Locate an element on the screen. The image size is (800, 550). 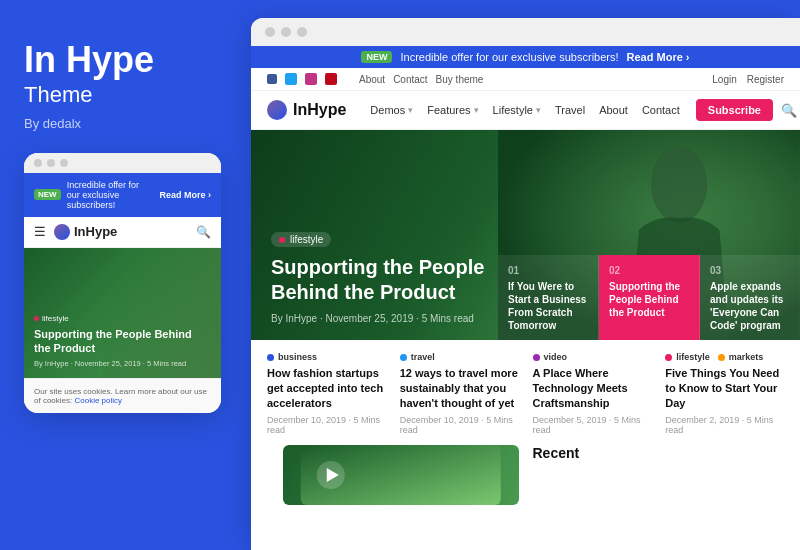
nav-lifestyle: Lifestyle ▾ is located at coordinates (517, 110).